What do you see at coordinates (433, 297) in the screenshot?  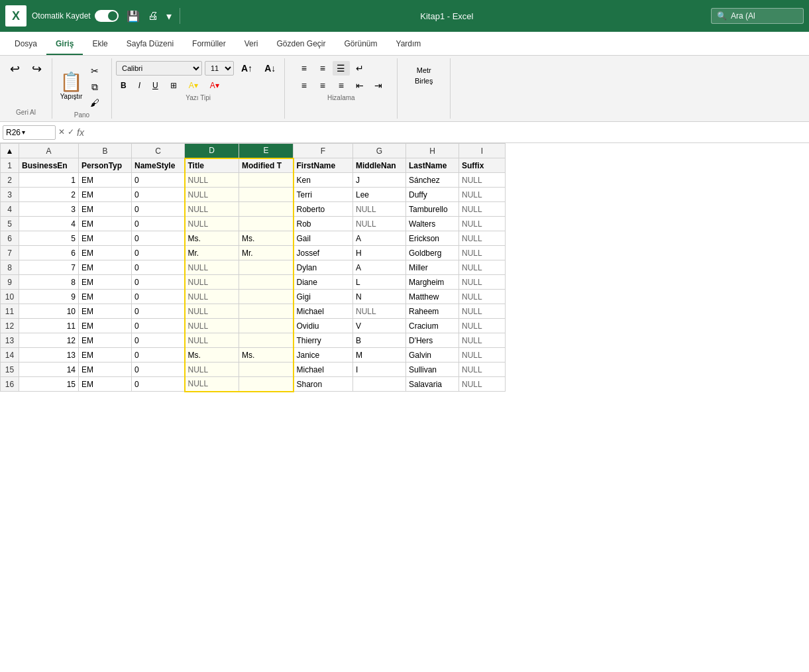 I see `cell-10-7: Matthew` at bounding box center [433, 297].